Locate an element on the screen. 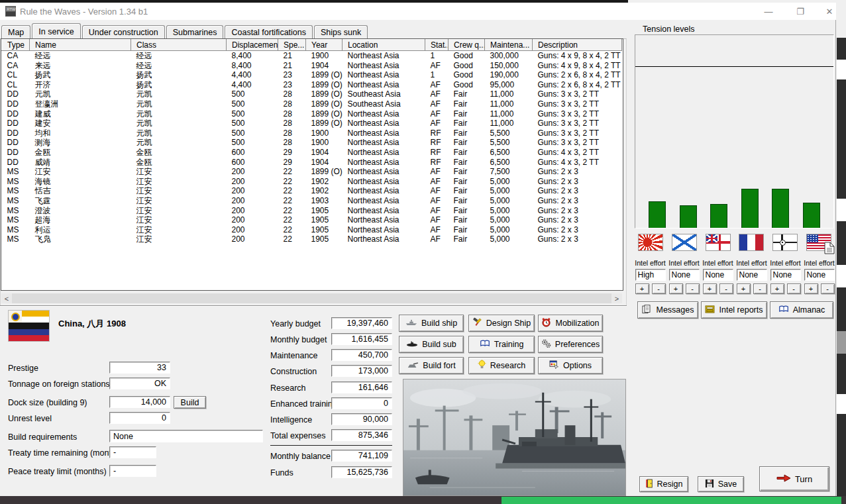 The width and height of the screenshot is (846, 504). treaty-time-value: - is located at coordinates (132, 452).